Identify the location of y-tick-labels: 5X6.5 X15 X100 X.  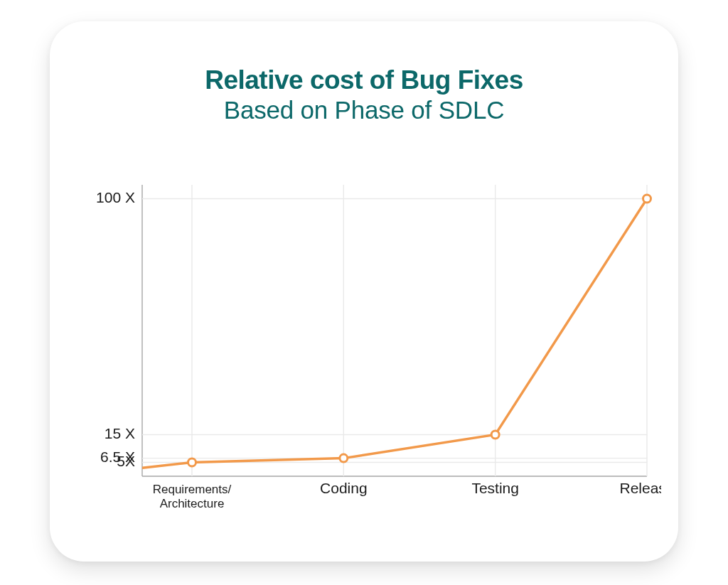
(115, 329).